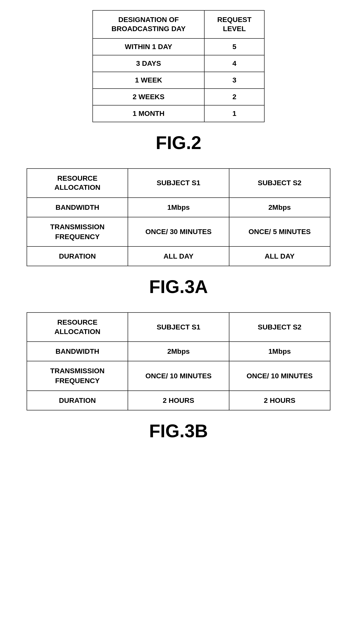 This screenshot has height=644, width=357. What do you see at coordinates (234, 64) in the screenshot?
I see `fig2-row2-col2: 4` at bounding box center [234, 64].